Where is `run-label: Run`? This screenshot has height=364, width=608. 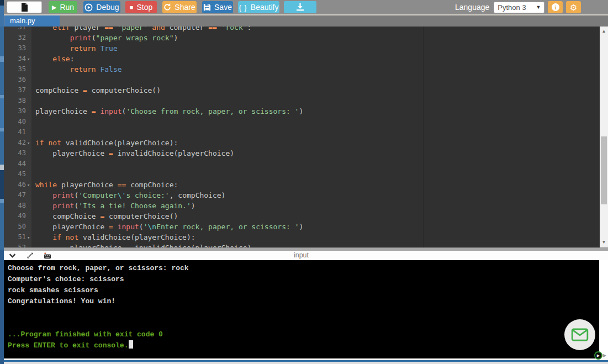
run-label: Run is located at coordinates (67, 7).